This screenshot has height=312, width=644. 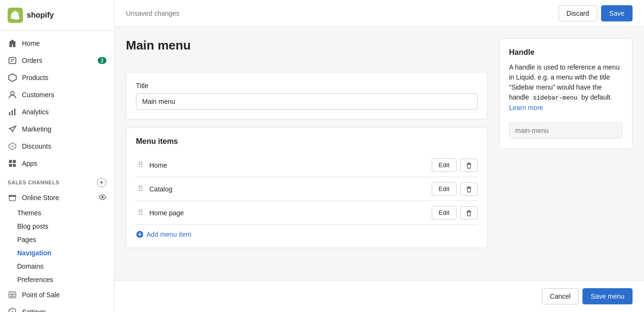 I want to click on sidebar-item-pos: Point of Sale, so click(x=57, y=295).